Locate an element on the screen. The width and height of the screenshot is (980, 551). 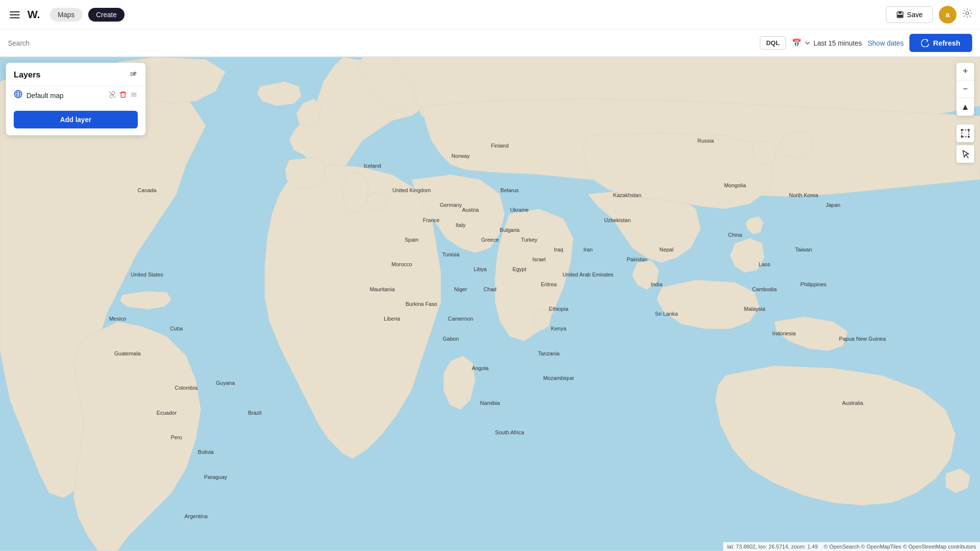
refresh-button: Refresh is located at coordinates (941, 43).